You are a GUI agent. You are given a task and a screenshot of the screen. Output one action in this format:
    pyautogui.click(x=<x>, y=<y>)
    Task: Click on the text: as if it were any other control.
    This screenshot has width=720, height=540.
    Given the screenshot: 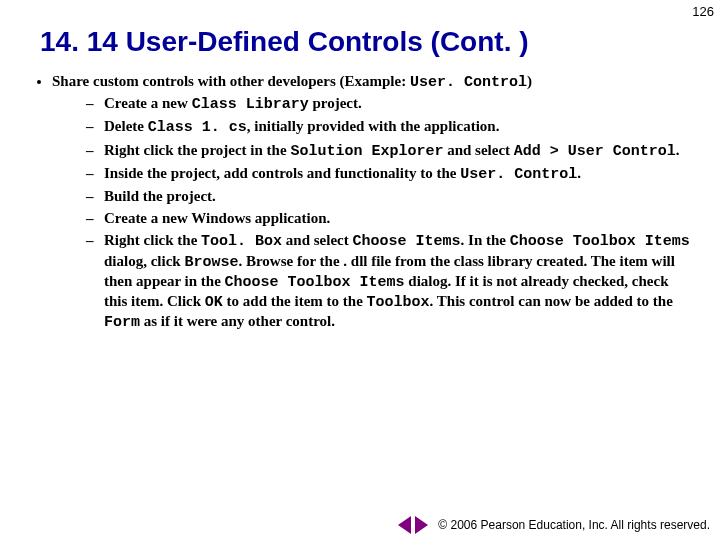 What is the action you would take?
    pyautogui.click(x=238, y=321)
    